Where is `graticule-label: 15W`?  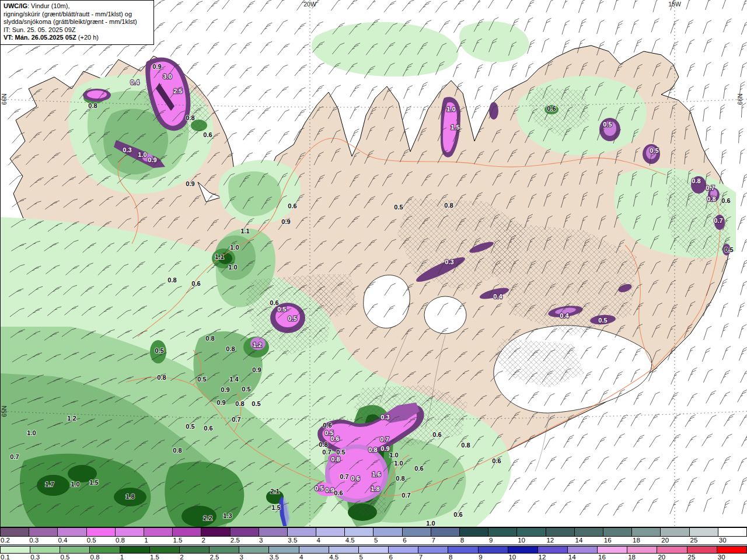 graticule-label: 15W is located at coordinates (675, 4).